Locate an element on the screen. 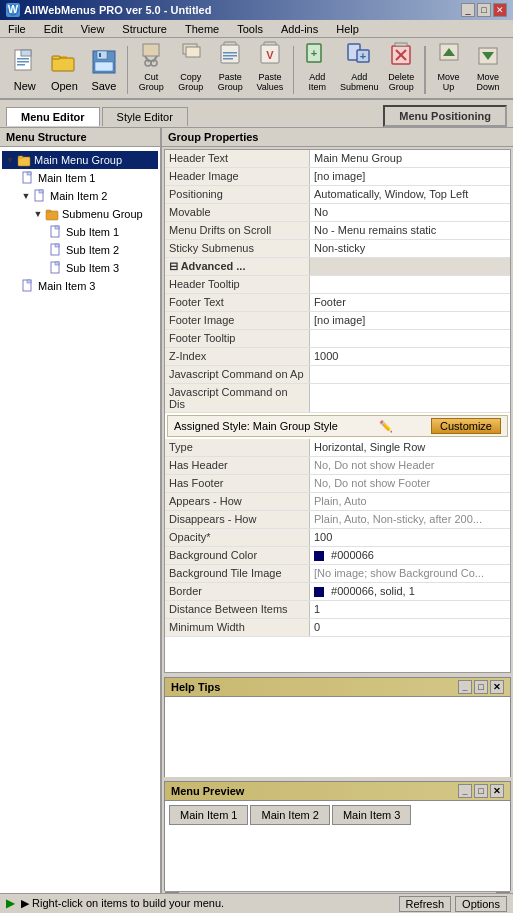 The height and width of the screenshot is (913, 513). prop-appears-how: Appears - How Plain, Auto is located at coordinates (338, 502).